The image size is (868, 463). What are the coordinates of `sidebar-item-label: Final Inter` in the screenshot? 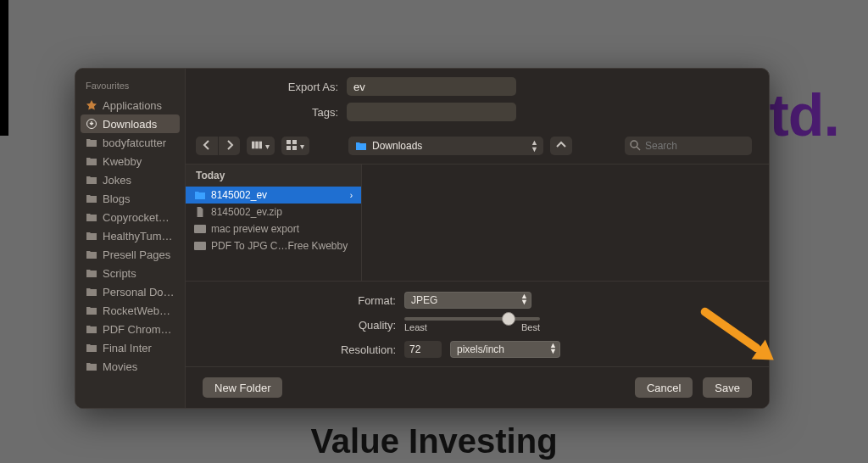 It's located at (127, 348).